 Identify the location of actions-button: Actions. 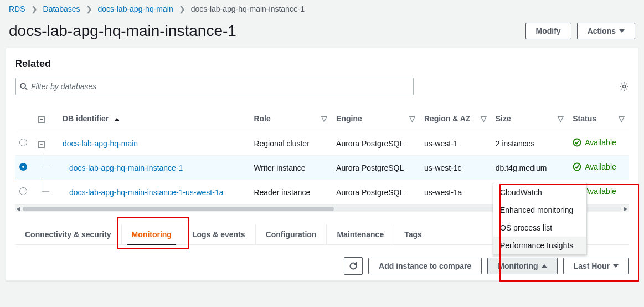
(606, 31).